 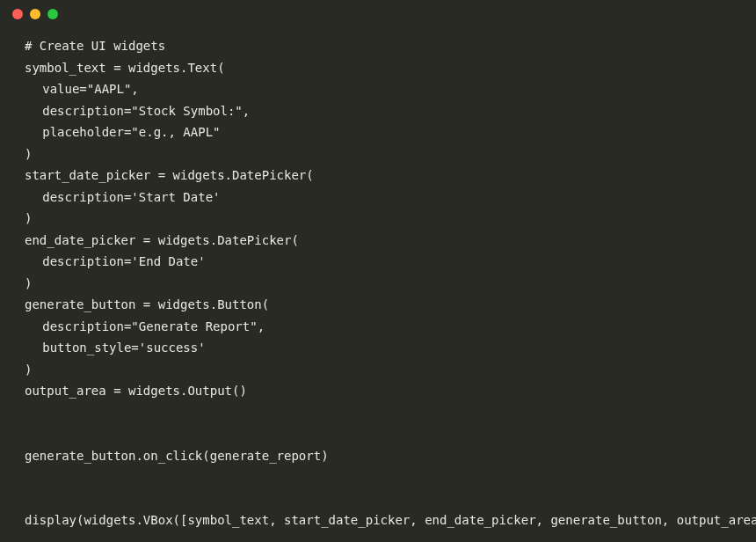 What do you see at coordinates (378, 90) in the screenshot?
I see `code-line: value="AAPL",` at bounding box center [378, 90].